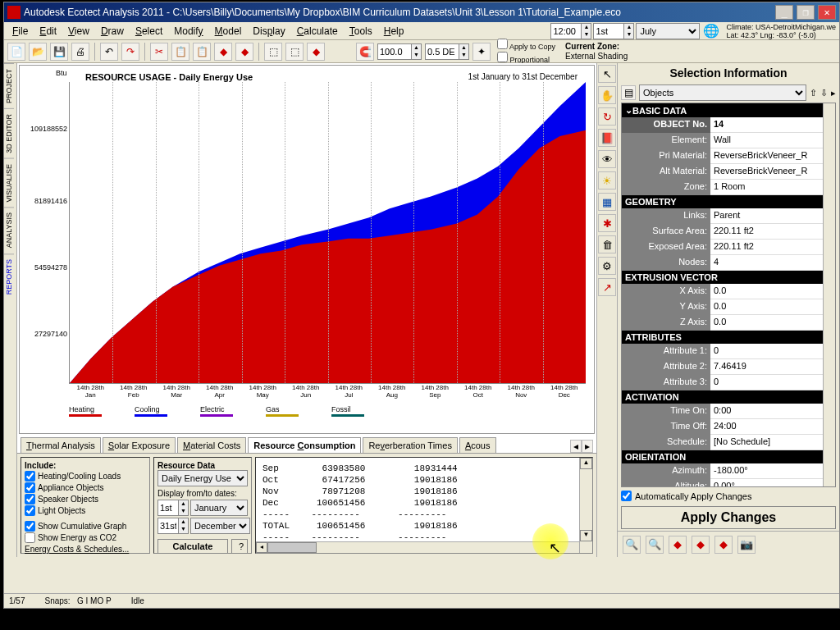 Image resolution: width=840 pixels, height=630 pixels. I want to click on eye-icon: 👁, so click(607, 159).